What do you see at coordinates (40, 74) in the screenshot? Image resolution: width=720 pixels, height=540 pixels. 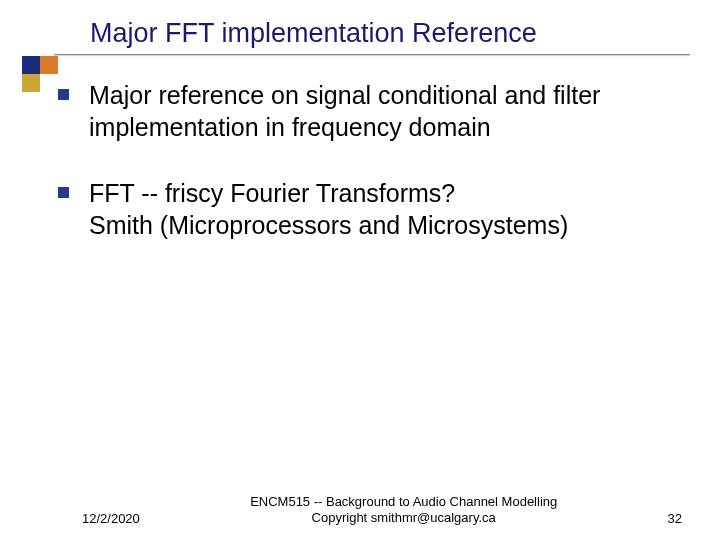 I see `corner-decoration` at bounding box center [40, 74].